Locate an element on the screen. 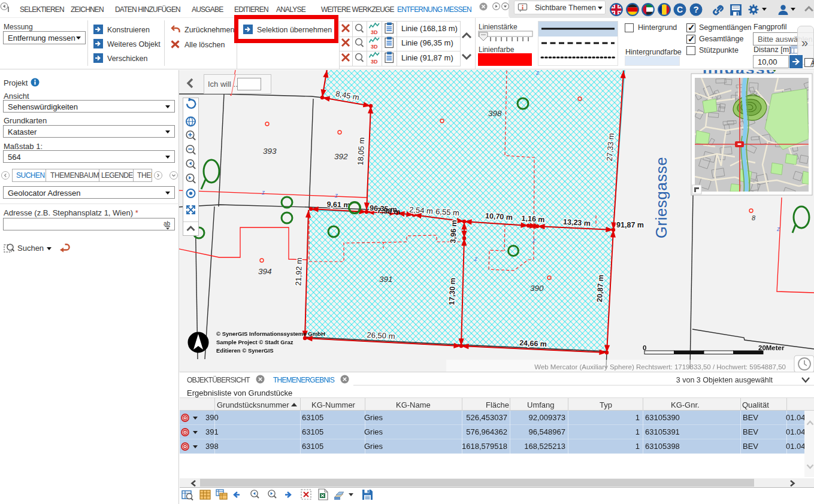 The height and width of the screenshot is (504, 814). svg-text: 2,54 m is located at coordinates (422, 211).